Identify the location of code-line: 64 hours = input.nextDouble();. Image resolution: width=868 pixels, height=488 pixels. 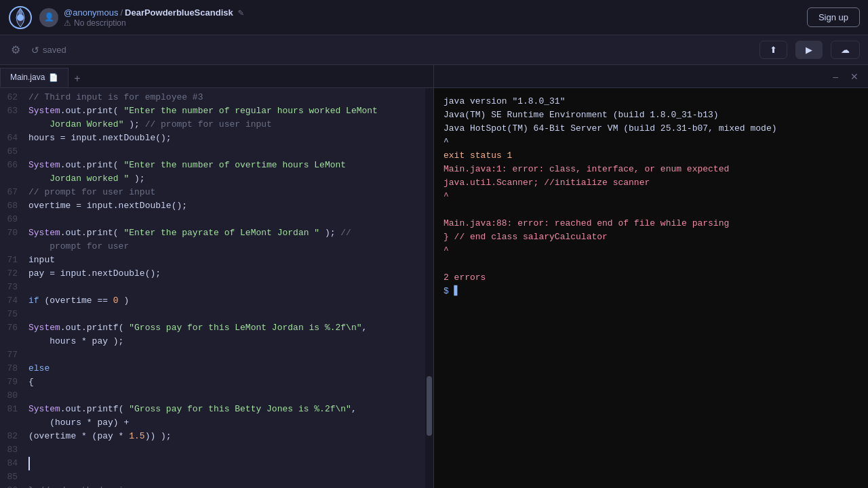
(213, 138).